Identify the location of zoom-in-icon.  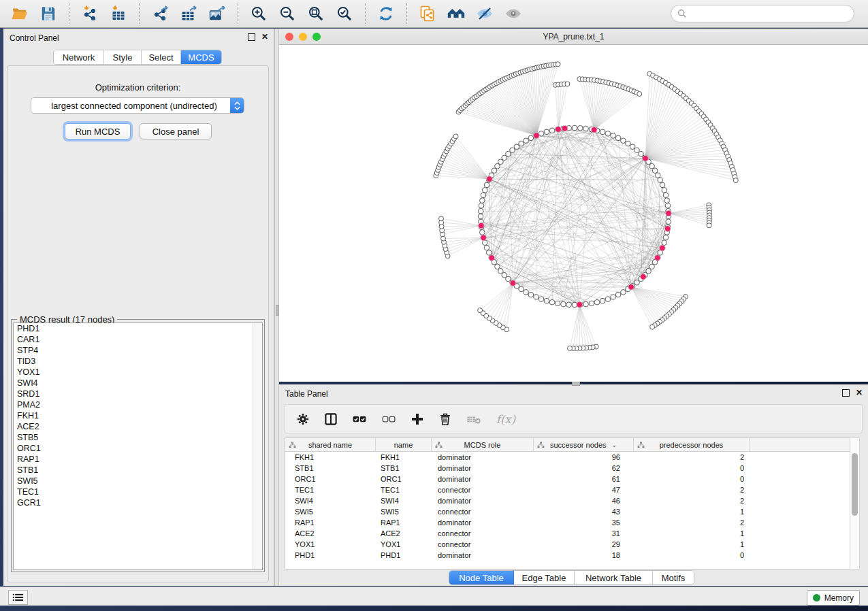
(259, 14).